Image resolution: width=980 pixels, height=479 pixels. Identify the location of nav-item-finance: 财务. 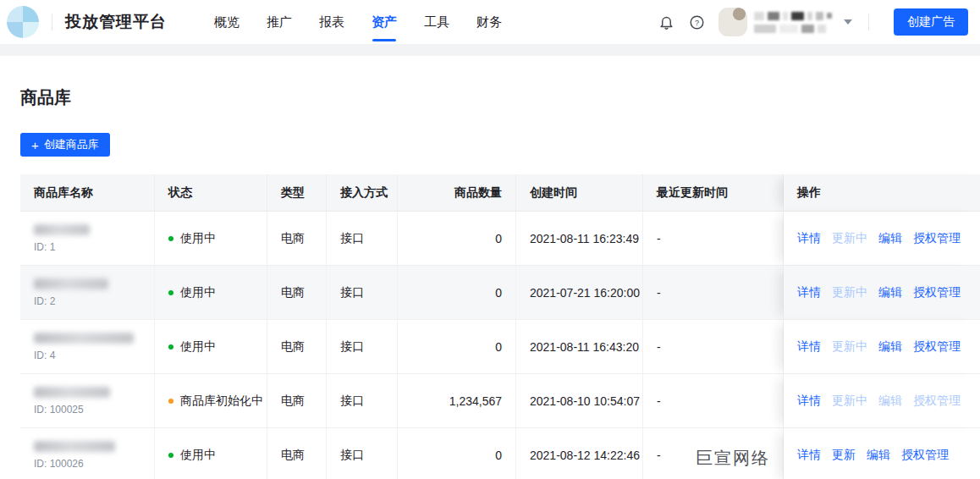
(489, 22).